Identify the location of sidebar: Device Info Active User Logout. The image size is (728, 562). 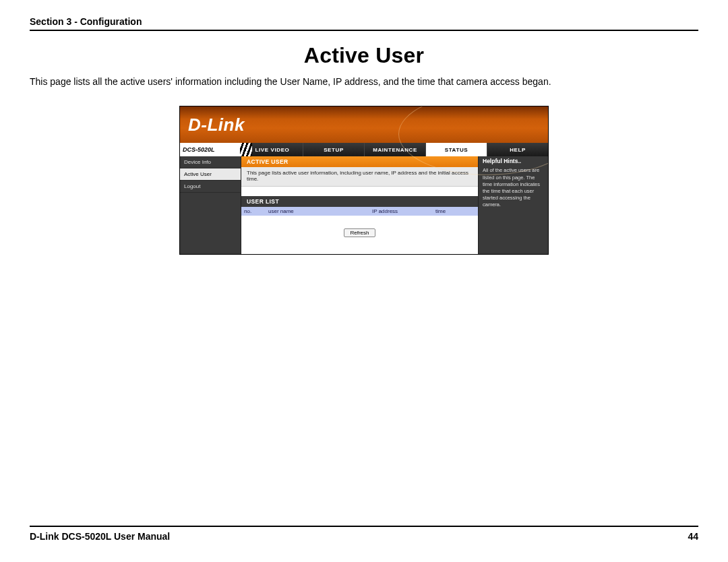
(210, 205).